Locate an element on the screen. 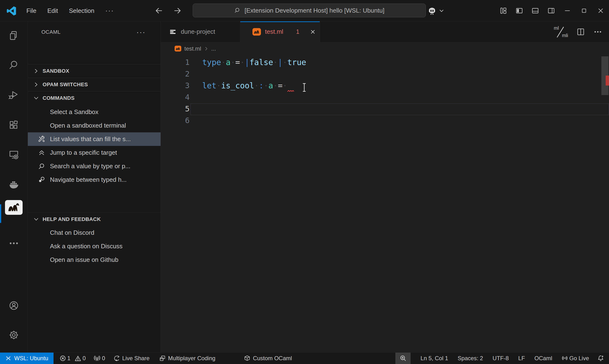  customize-layout-icon is located at coordinates (503, 11).